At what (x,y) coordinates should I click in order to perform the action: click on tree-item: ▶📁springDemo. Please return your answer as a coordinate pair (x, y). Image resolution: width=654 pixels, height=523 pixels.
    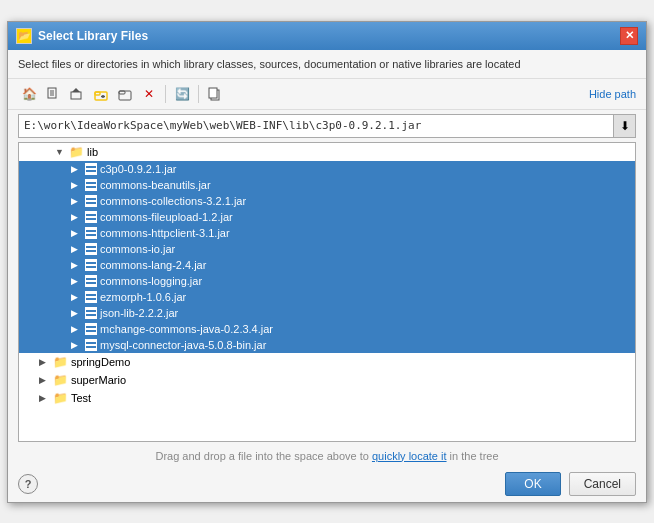
    Looking at the image, I should click on (327, 362).